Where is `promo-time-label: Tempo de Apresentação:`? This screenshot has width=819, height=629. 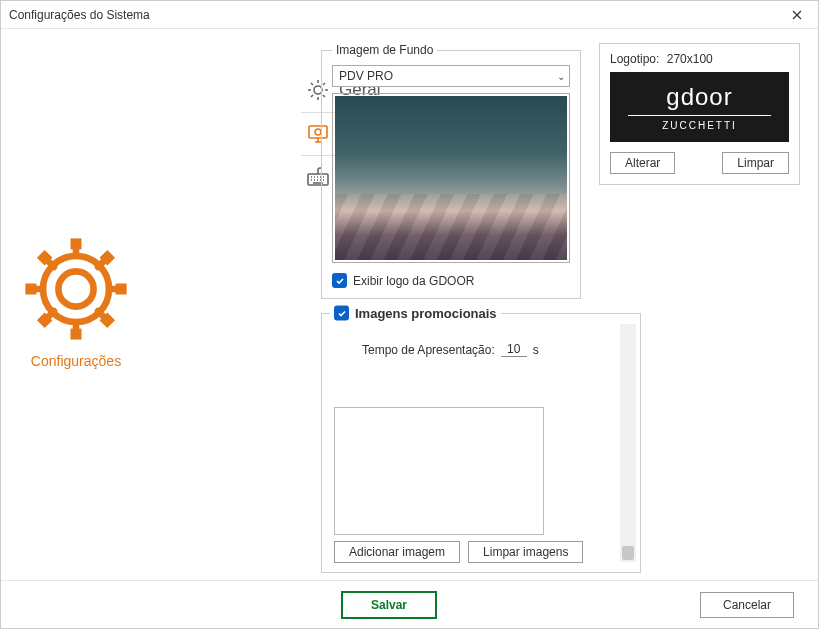
promo-time-label: Tempo de Apresentação: is located at coordinates (428, 350).